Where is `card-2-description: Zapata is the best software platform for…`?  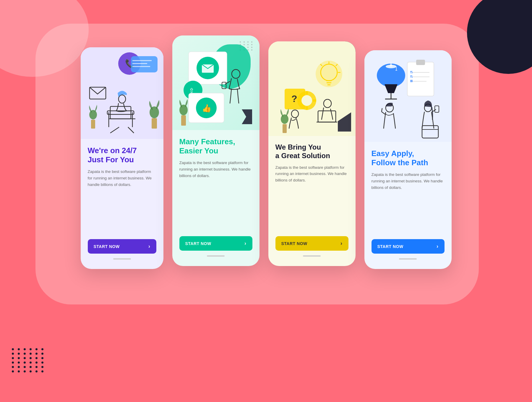 card-2-description: Zapata is the best software platform for… is located at coordinates (216, 194).